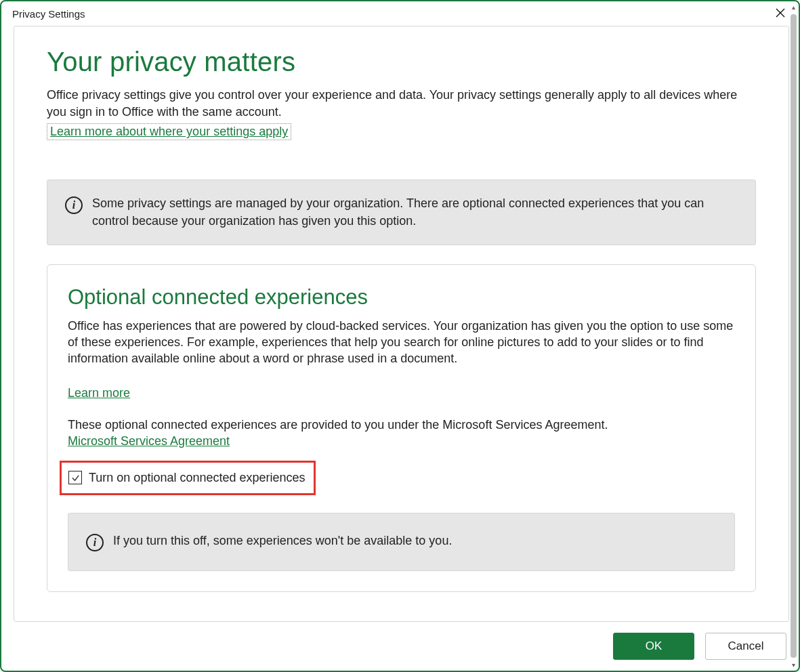  Describe the element at coordinates (49, 14) in the screenshot. I see `dialog-title: Privacy Settings` at that location.